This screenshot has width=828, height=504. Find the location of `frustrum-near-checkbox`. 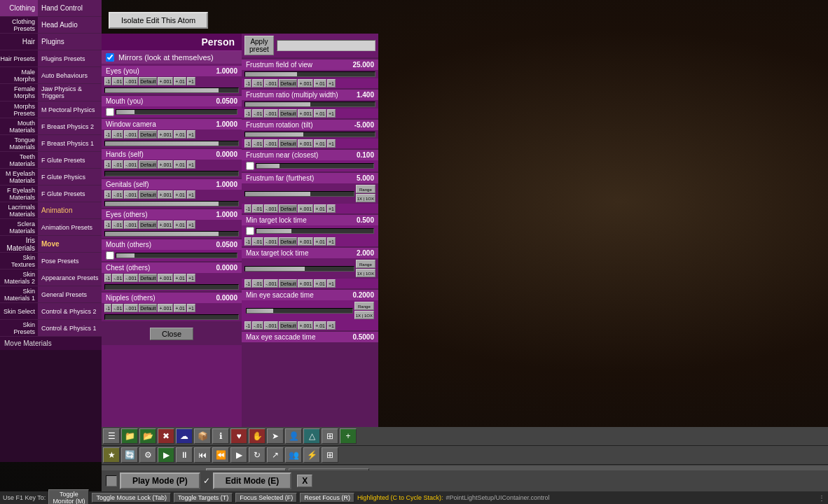

frustrum-near-checkbox is located at coordinates (250, 166).